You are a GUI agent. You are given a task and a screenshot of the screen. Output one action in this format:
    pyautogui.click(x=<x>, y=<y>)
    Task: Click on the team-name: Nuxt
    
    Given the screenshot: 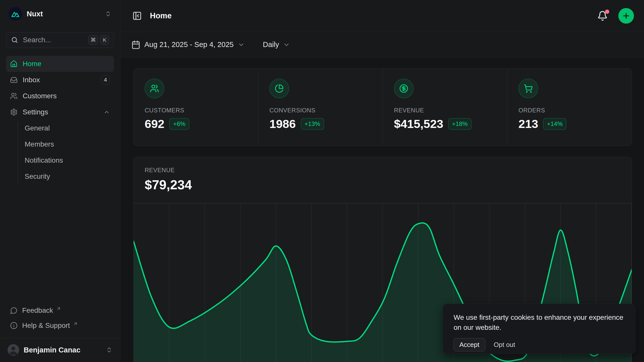 What is the action you would take?
    pyautogui.click(x=63, y=14)
    